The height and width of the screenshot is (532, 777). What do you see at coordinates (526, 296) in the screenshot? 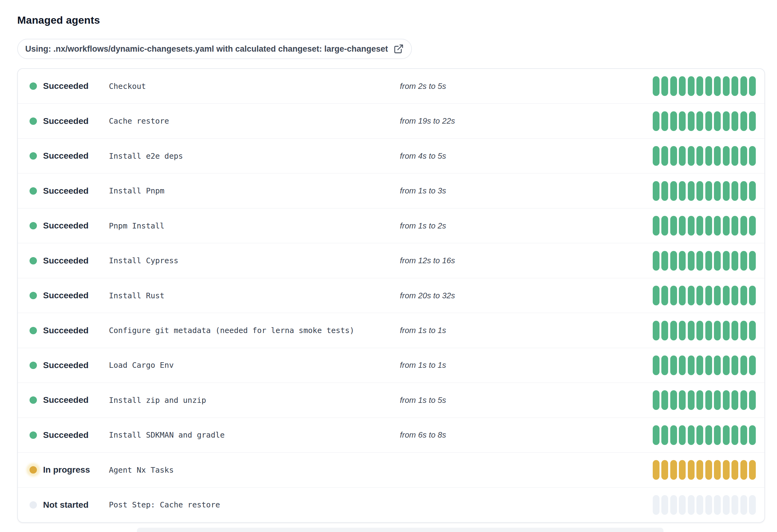
I see `step-duration: from 20s to 32s` at bounding box center [526, 296].